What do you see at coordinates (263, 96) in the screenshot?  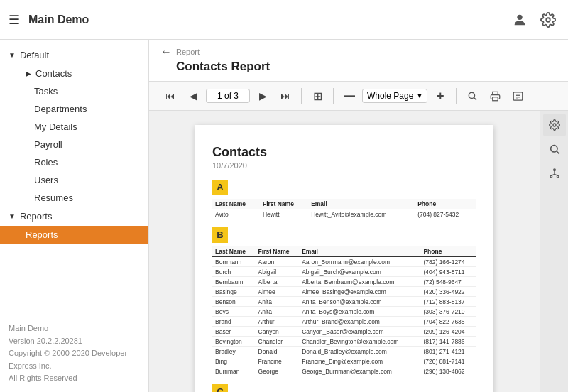 I see `next-page-button: ▶` at bounding box center [263, 96].